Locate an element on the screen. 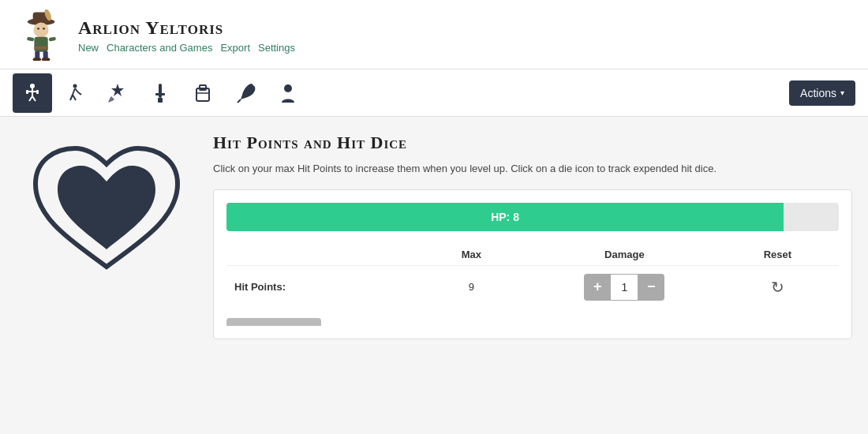  col-header-reset: Reset is located at coordinates (778, 255).